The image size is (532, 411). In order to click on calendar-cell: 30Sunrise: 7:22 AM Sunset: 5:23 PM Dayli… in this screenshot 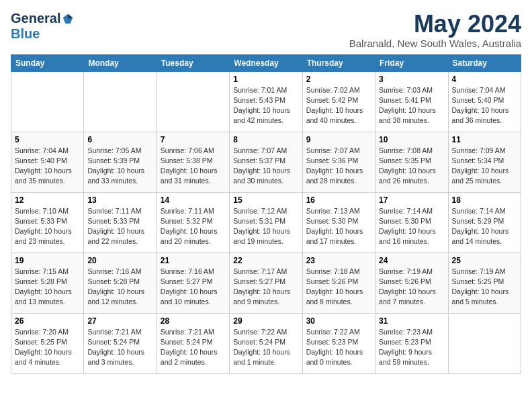, I will do `click(339, 343)`.